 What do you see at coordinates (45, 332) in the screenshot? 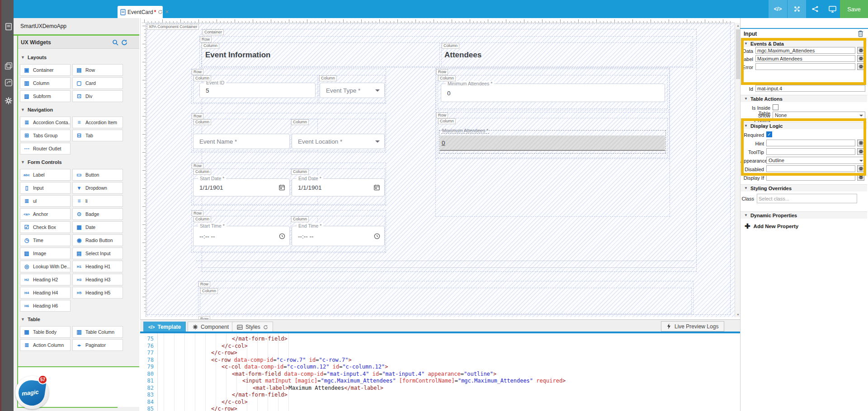
I see `widget-item-table-body: ▦Table Body` at bounding box center [45, 332].